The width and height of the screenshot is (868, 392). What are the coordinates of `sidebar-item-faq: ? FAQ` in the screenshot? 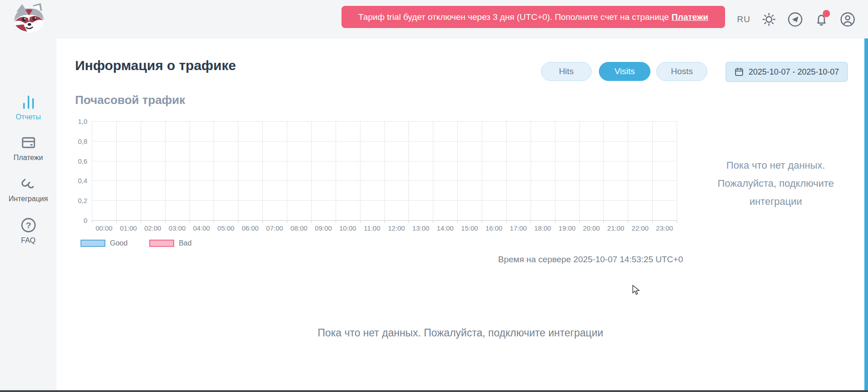 It's located at (28, 231).